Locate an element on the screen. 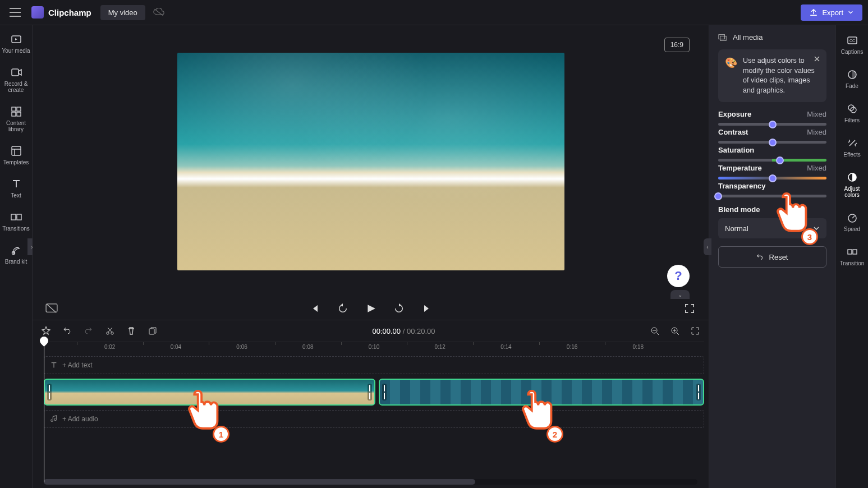  export-button: Export is located at coordinates (832, 12).